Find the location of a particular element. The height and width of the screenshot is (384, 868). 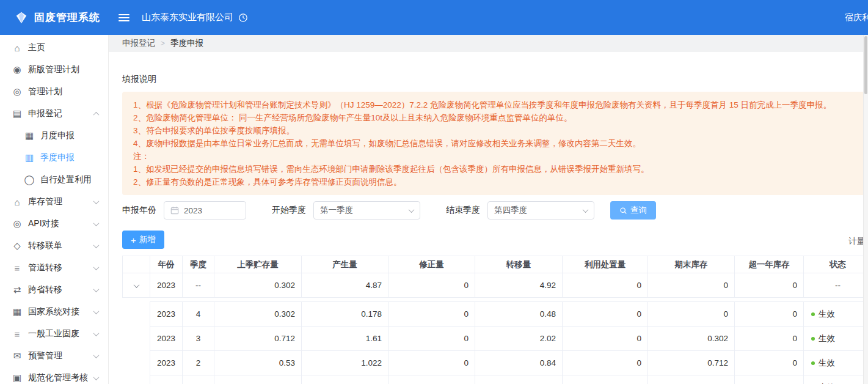

interprovincial-icon: ⇄ is located at coordinates (17, 290).